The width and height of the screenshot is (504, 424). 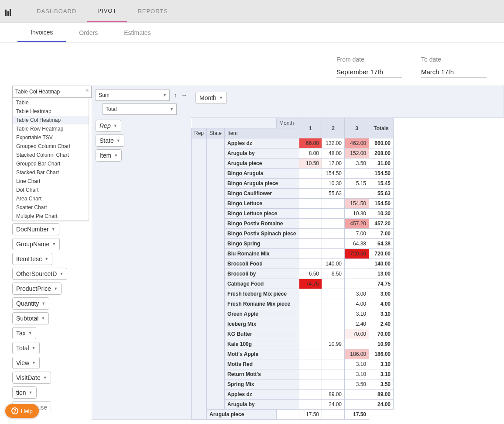 What do you see at coordinates (51, 103) in the screenshot?
I see `renderer-option: Table` at bounding box center [51, 103].